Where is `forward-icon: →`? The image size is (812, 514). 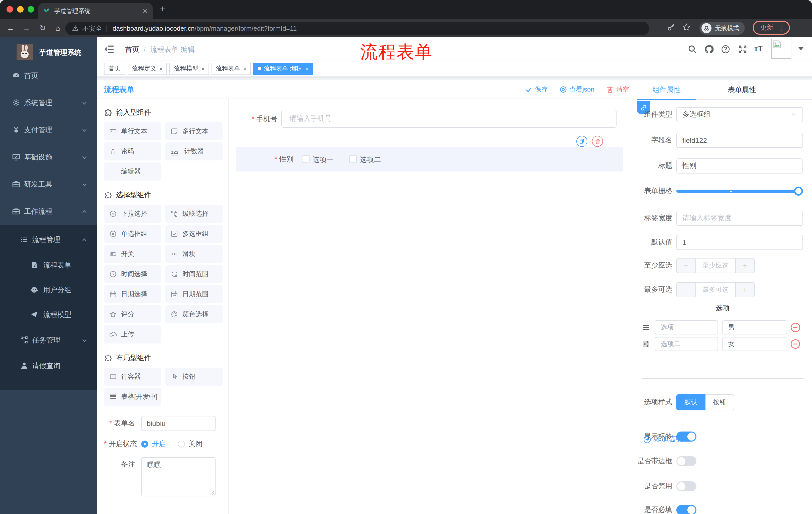
forward-icon: → is located at coordinates (27, 28).